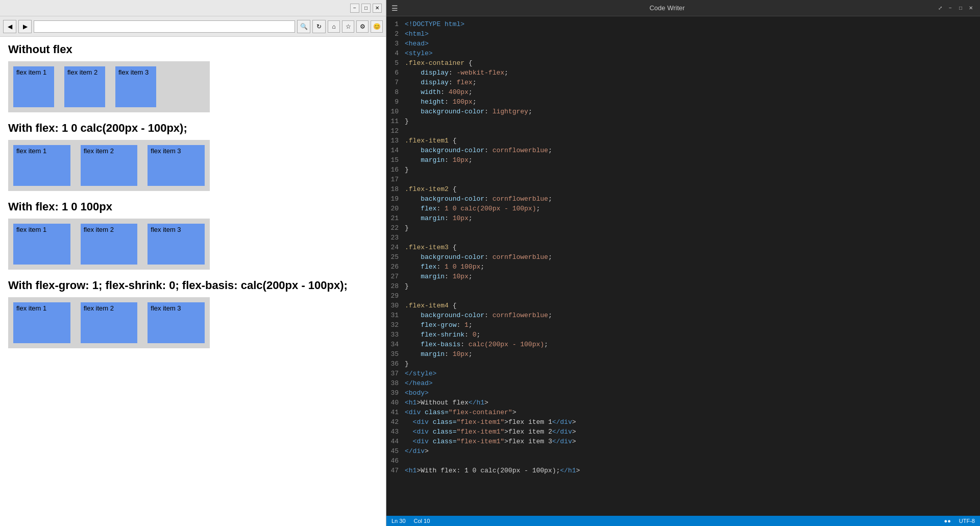 This screenshot has width=980, height=526. What do you see at coordinates (439, 92) in the screenshot?
I see `line-content: width: 400px;` at bounding box center [439, 92].